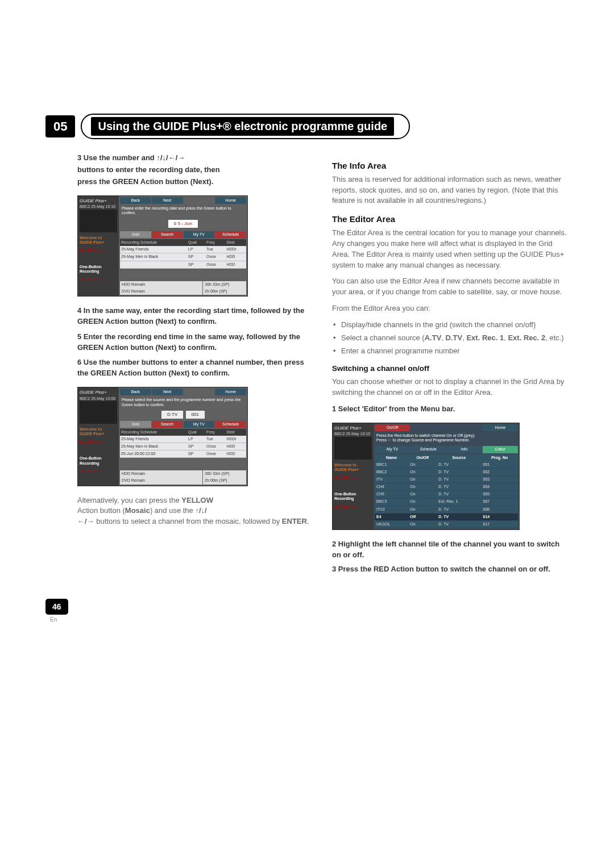  What do you see at coordinates (196, 170) in the screenshot?
I see `step-3-line2: buttons to enter the recording date, the…` at bounding box center [196, 170].